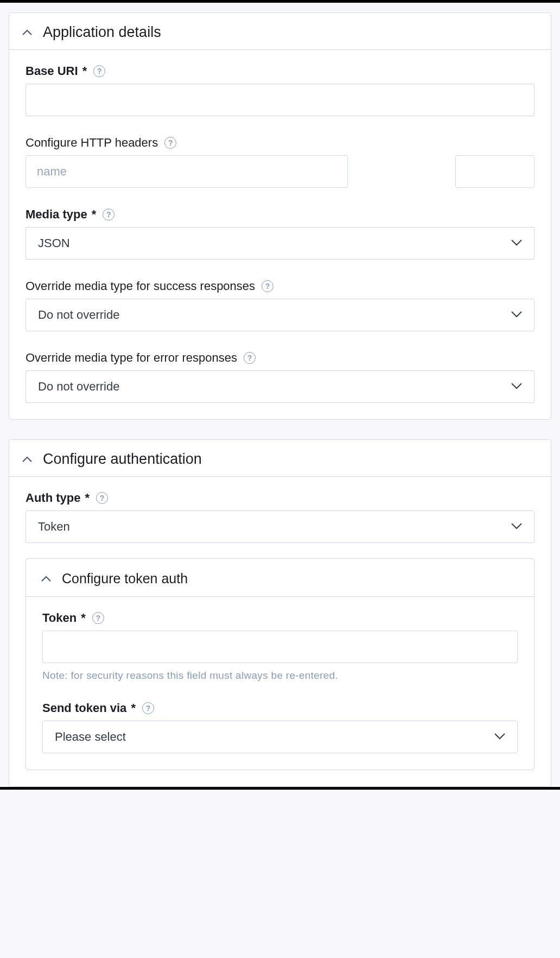 This screenshot has height=958, width=560. What do you see at coordinates (280, 100) in the screenshot?
I see `base-uri-input` at bounding box center [280, 100].